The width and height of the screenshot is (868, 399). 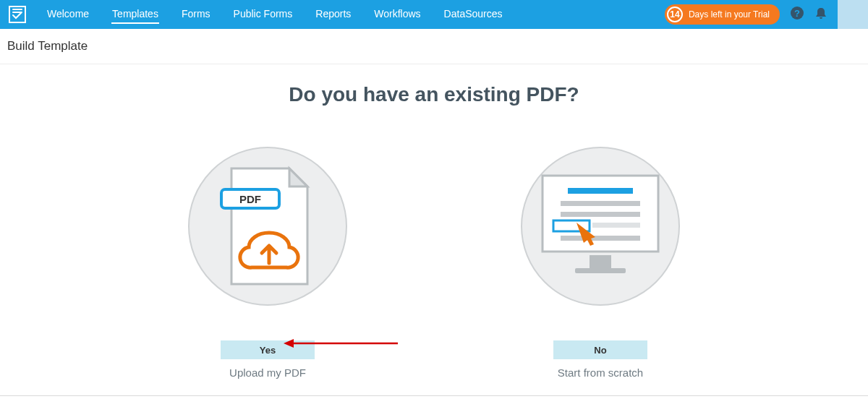 I want to click on no-button: No, so click(x=600, y=350).